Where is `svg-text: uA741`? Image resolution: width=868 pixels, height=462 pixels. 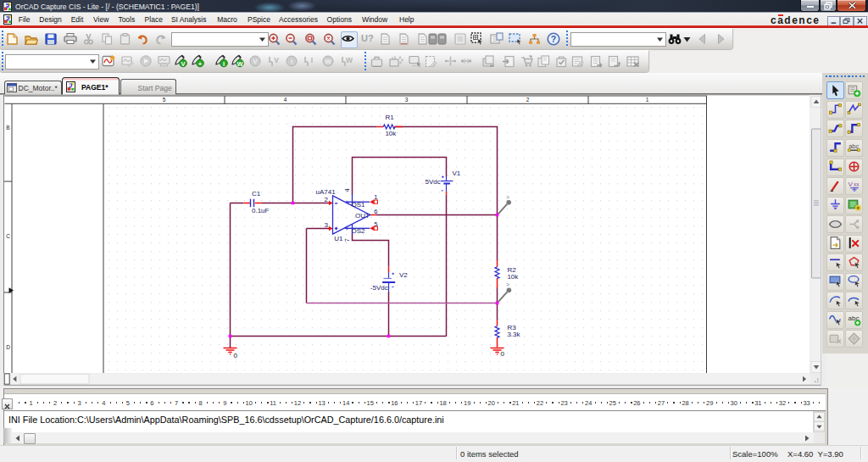
svg-text: uA741 is located at coordinates (326, 192).